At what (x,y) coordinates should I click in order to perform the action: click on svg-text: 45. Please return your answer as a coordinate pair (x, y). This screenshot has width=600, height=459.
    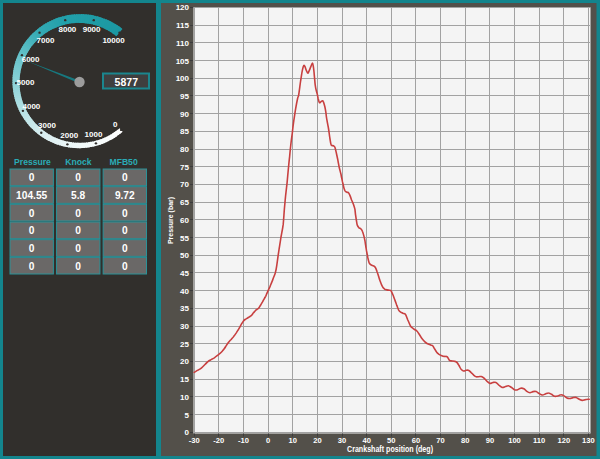
    Looking at the image, I should click on (184, 274).